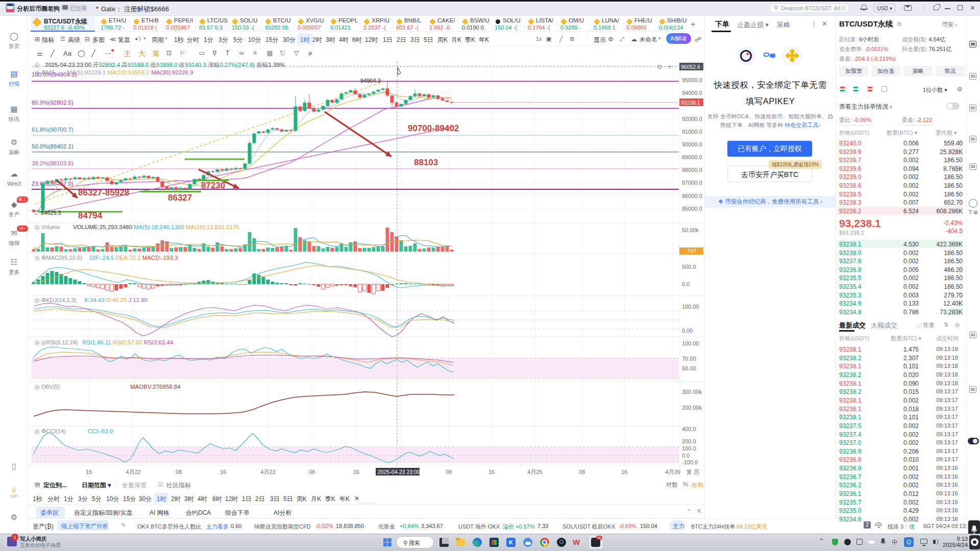 Image resolution: width=980 pixels, height=551 pixels. I want to click on svg-text: 85000.0, so click(692, 209).